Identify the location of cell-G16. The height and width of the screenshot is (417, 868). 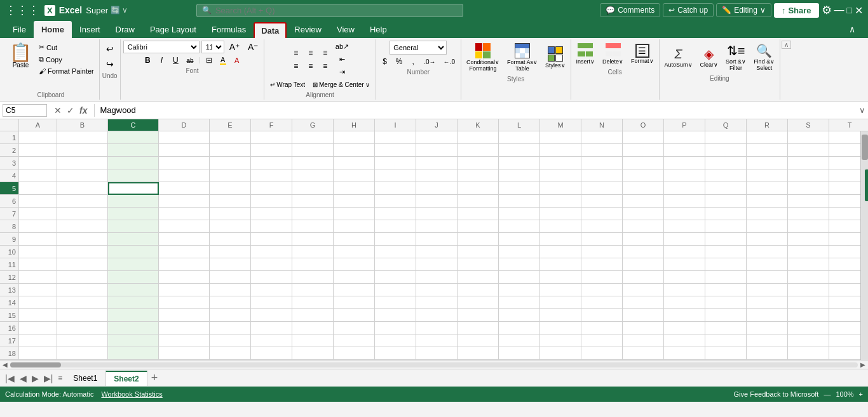
(313, 328).